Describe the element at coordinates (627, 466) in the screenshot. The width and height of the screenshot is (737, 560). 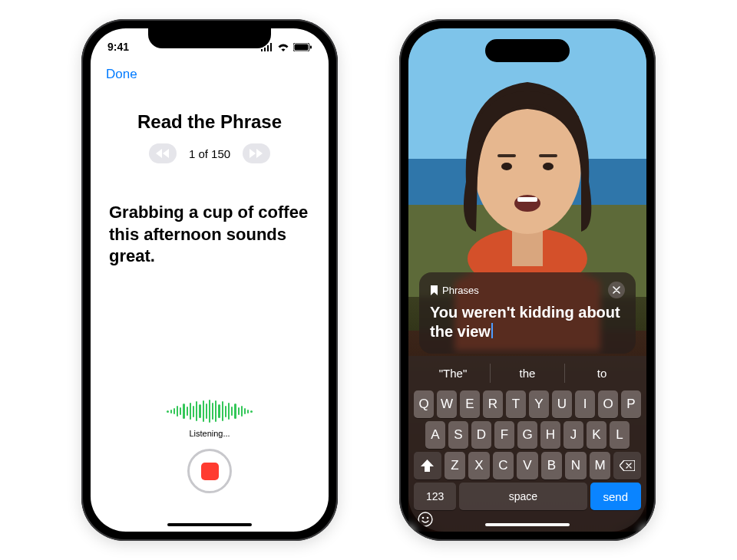
I see `backspace-icon` at that location.